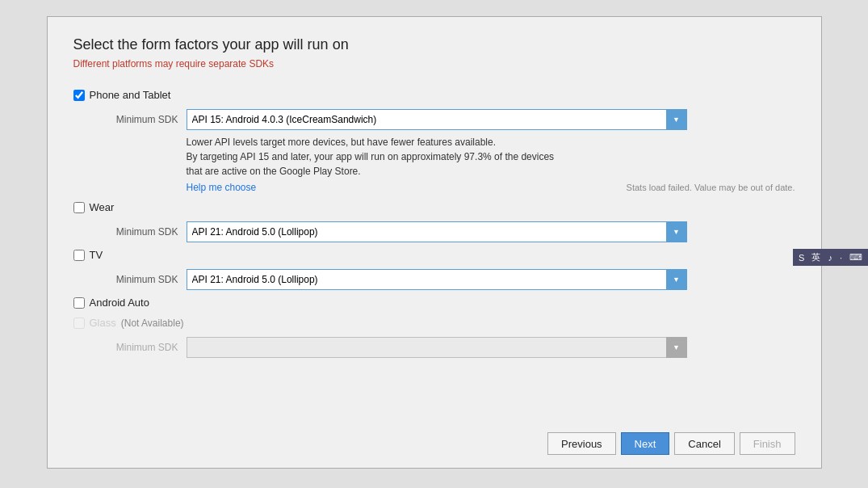  Describe the element at coordinates (434, 302) in the screenshot. I see `android-auto-row: Android Auto` at that location.